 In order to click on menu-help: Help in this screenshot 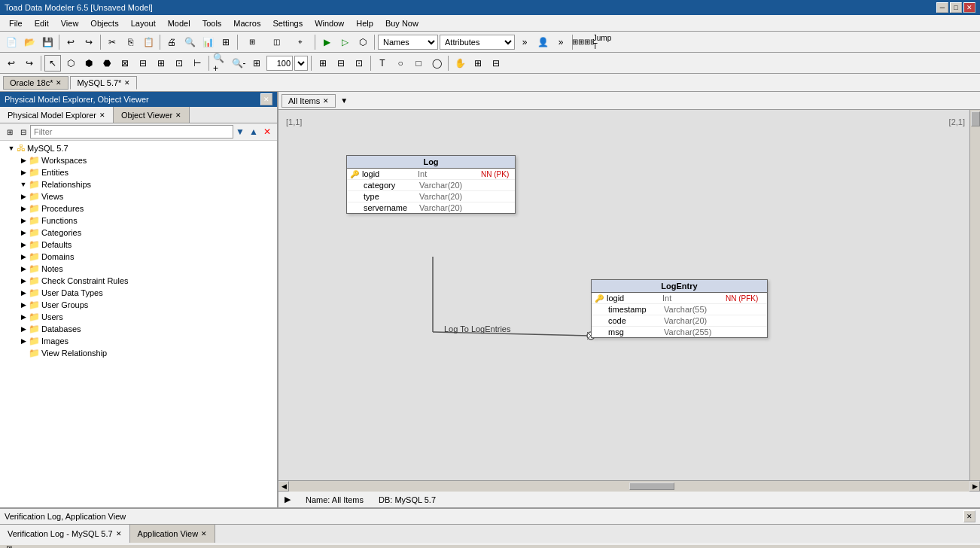, I will do `click(364, 23)`.